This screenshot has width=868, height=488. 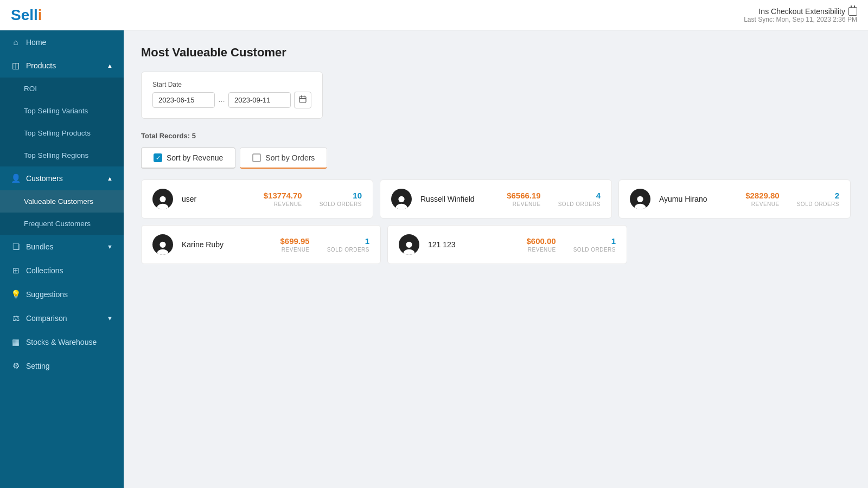 I want to click on customer-stats-user: $13774.70 REVENUE 10 SOLD ORDERS, so click(x=312, y=199).